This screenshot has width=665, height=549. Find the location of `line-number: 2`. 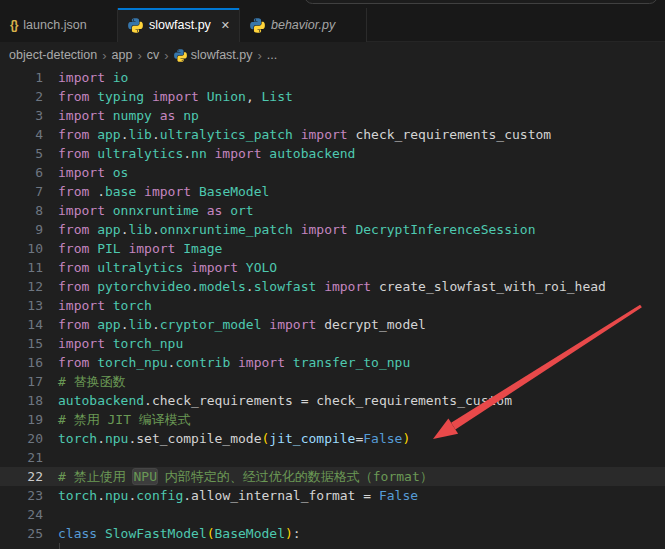

line-number: 2 is located at coordinates (22, 96).